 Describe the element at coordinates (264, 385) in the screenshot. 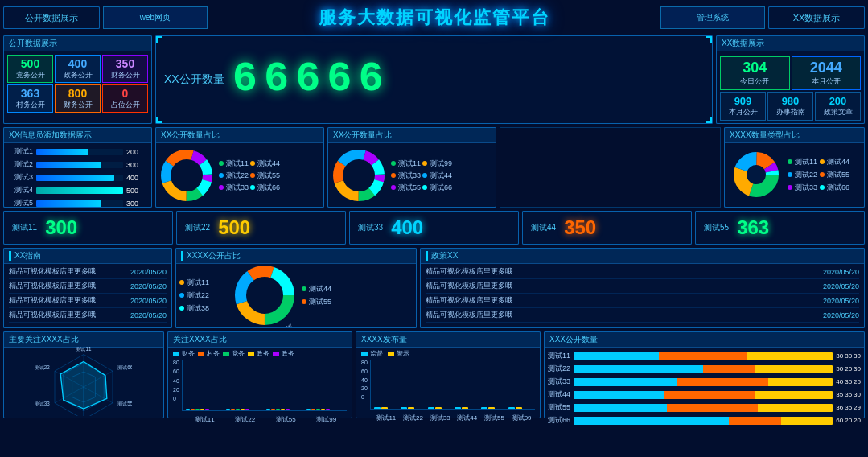

I see `bars-container` at that location.